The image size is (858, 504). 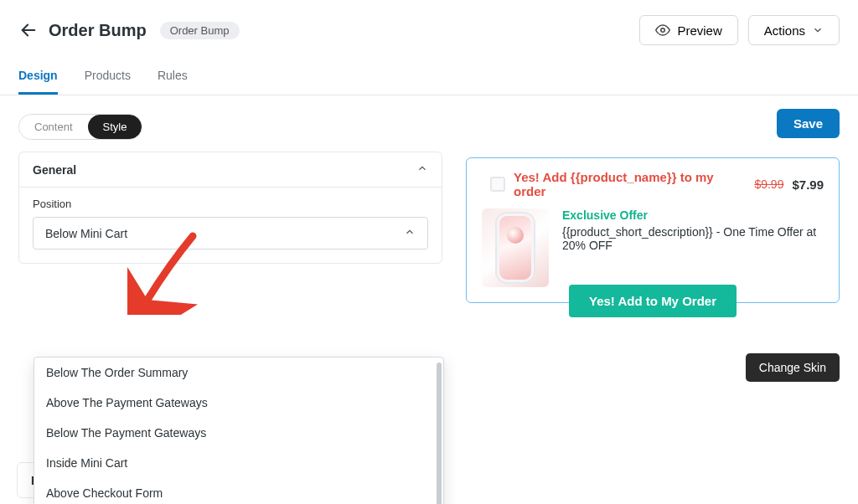 I want to click on position-selected: Below Mini Cart, so click(x=86, y=234).